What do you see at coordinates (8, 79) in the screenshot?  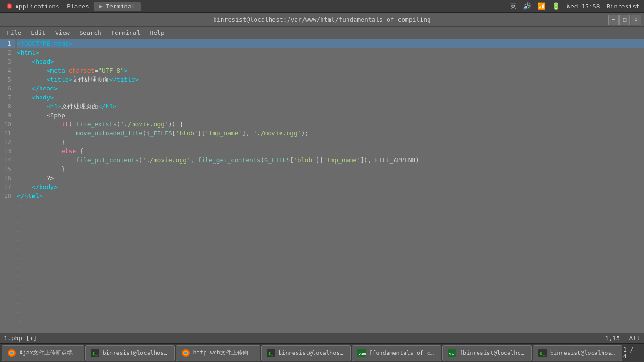 I see `line-num-5: 5` at bounding box center [8, 79].